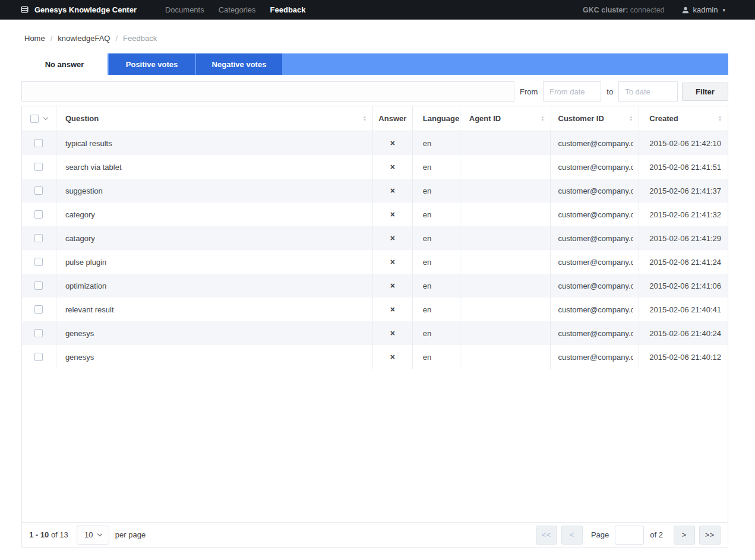 The image size is (755, 560). I want to click on navbar-menu: DocumentsCategoriesFeedback, so click(228, 10).